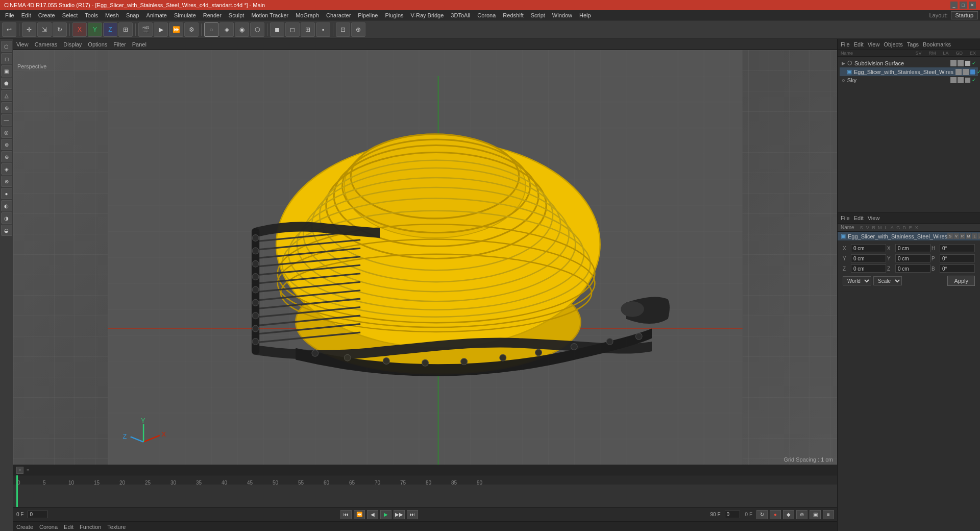  I want to click on viewport-menu-panel: Panel, so click(139, 44).